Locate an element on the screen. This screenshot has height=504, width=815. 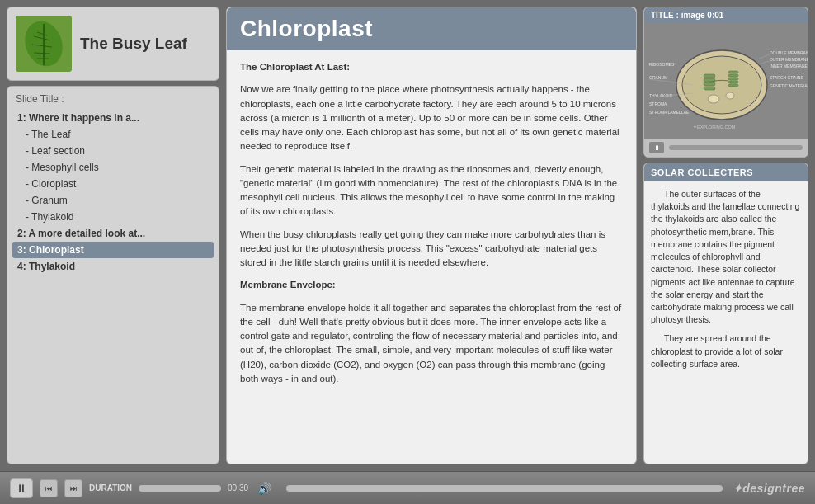
right-paragraph-0: The outer surfaces of the thylakoids and… is located at coordinates (726, 257).